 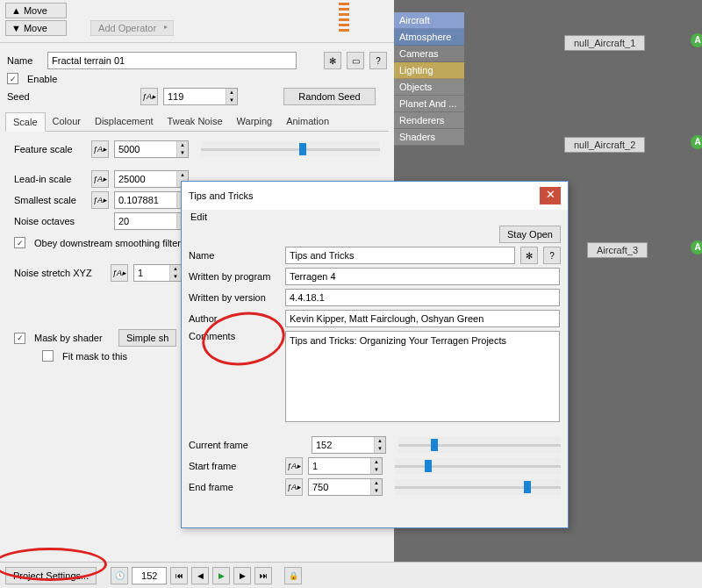 What do you see at coordinates (550, 196) in the screenshot?
I see `close-icon: ✕` at bounding box center [550, 196].